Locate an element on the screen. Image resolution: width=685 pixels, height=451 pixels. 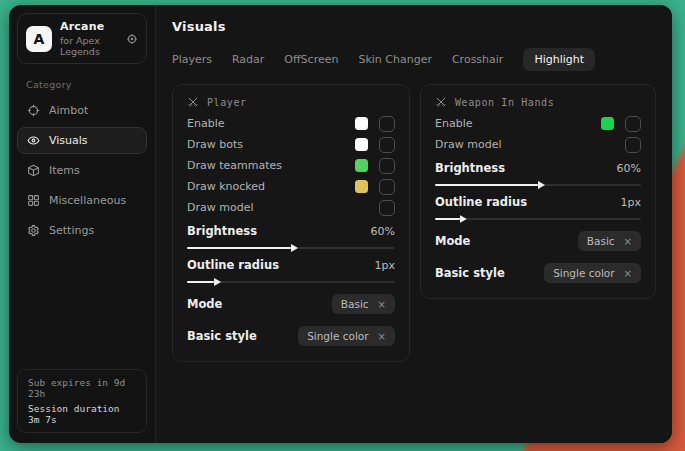
panel-title: Player is located at coordinates (227, 102).